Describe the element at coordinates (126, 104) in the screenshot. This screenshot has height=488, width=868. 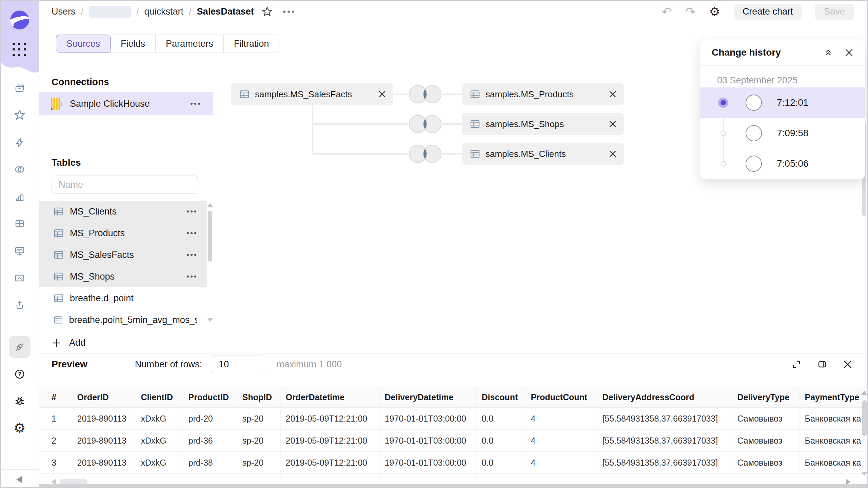
I see `connection-item-sample-clickhouse: Sample ClickHouse` at that location.